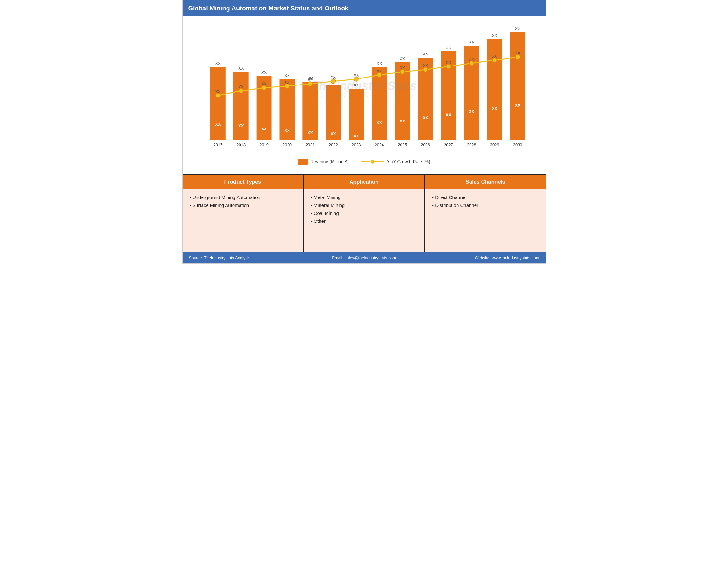 Image resolution: width=728 pixels, height=570 pixels. Describe the element at coordinates (518, 86) in the screenshot. I see `bar-2030` at that location.